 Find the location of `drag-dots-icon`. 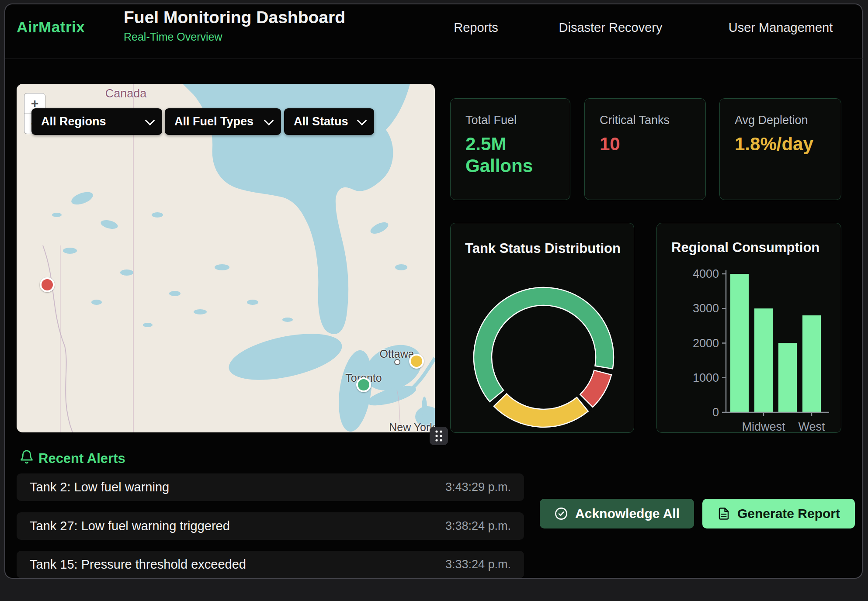

drag-dots-icon is located at coordinates (439, 436).